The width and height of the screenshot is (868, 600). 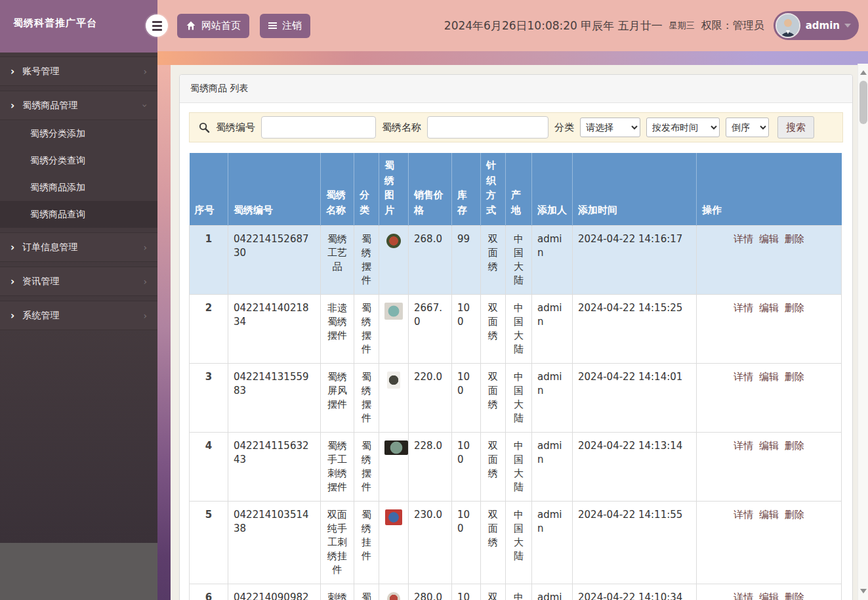 I want to click on chevron-down-icon: ›, so click(x=145, y=106).